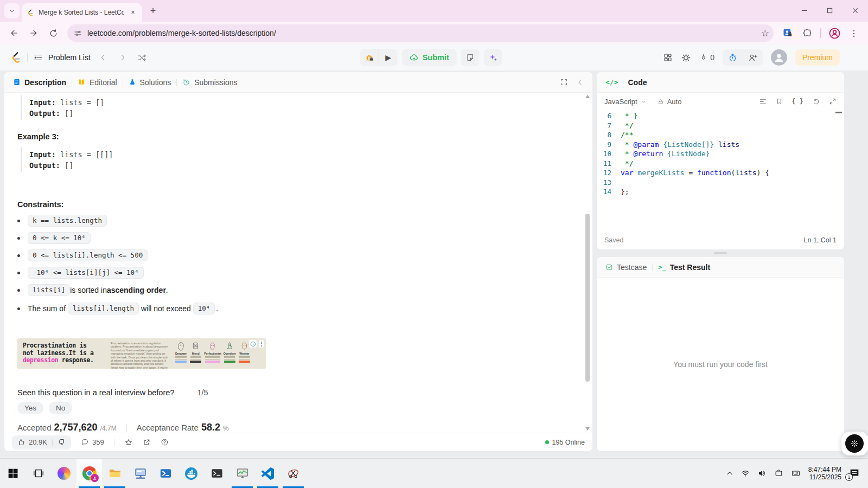  Describe the element at coordinates (833, 101) in the screenshot. I see `expand-editor-icon` at that location.